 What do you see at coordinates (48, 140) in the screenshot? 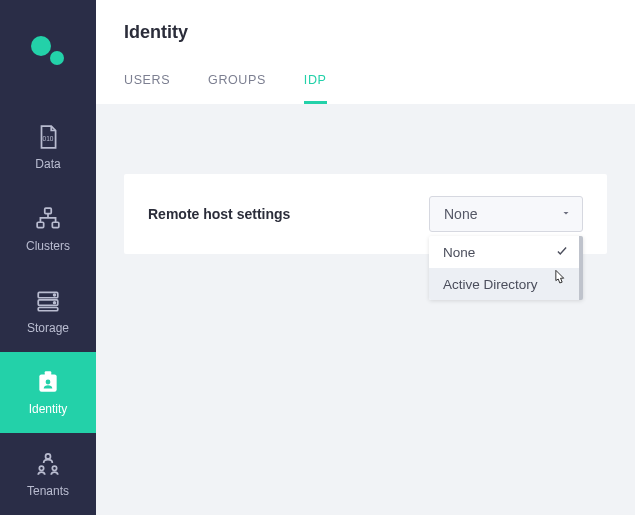
I see `svg-text: 010` at bounding box center [48, 140].